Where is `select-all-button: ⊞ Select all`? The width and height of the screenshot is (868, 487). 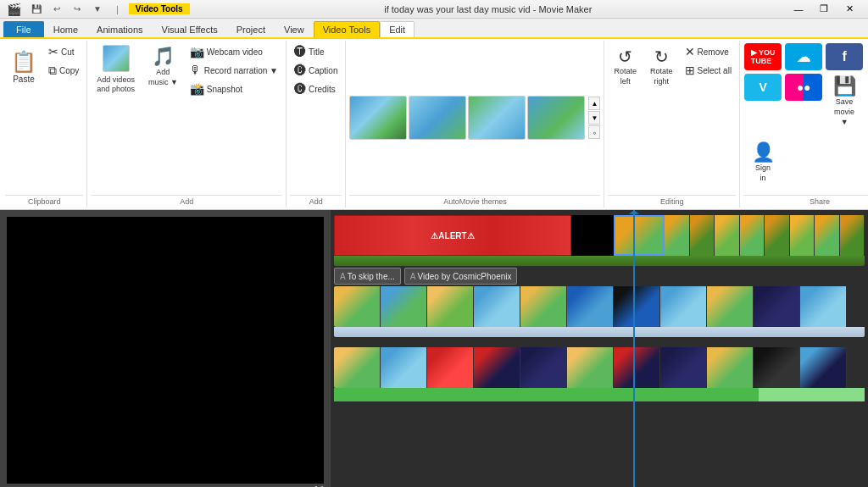
select-all-button: ⊞ Select all is located at coordinates (709, 70).